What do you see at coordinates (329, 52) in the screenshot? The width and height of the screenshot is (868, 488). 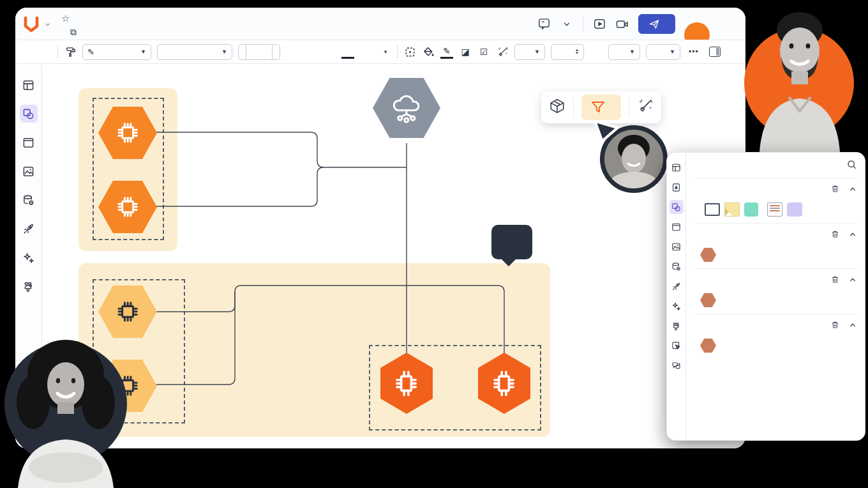 I see `underline-button` at bounding box center [329, 52].